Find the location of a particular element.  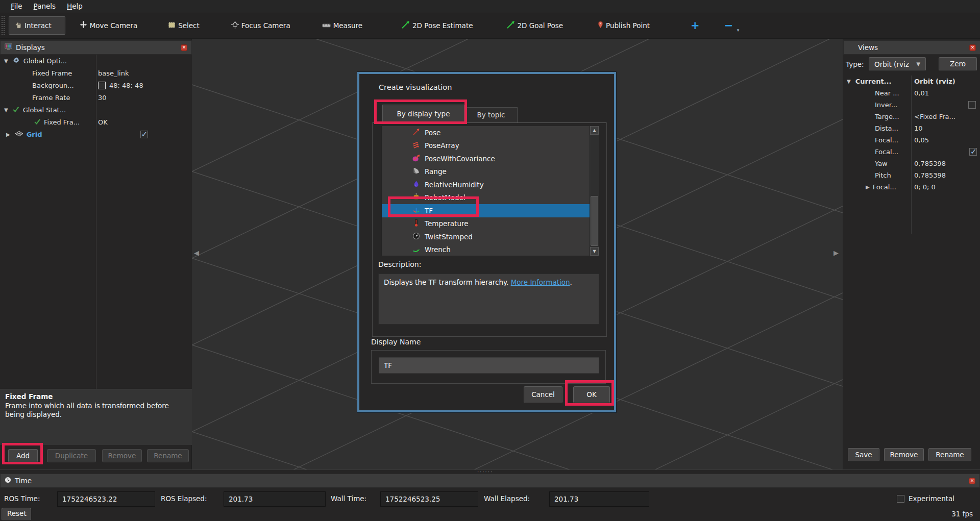

tool-move-camera: Move Camera is located at coordinates (108, 26).